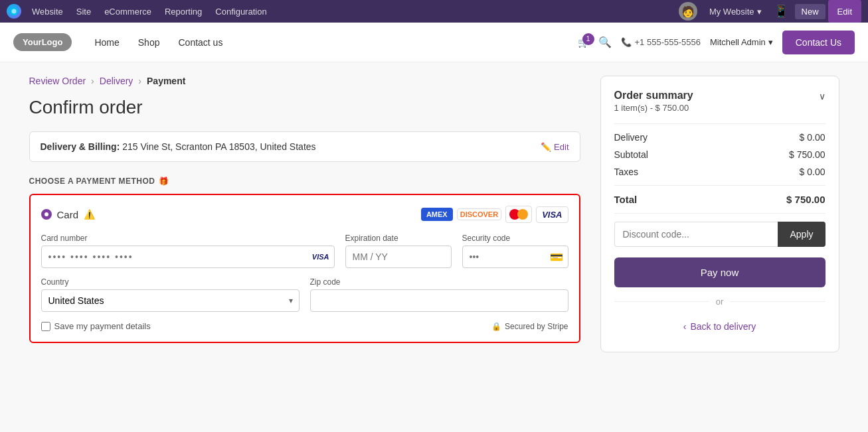  Describe the element at coordinates (781, 11) in the screenshot. I see `mobile-preview-icon: 📱` at that location.